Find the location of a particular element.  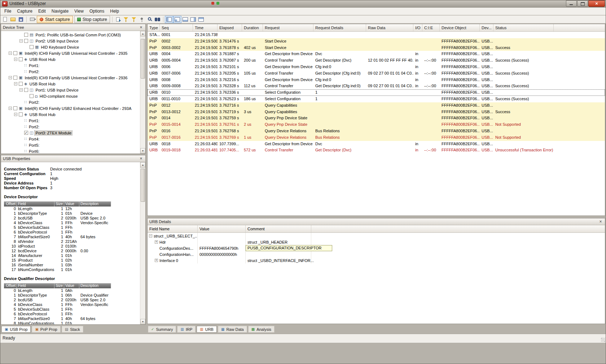

tree-item: ▦HID Keyboard Device is located at coordinates (71, 47).